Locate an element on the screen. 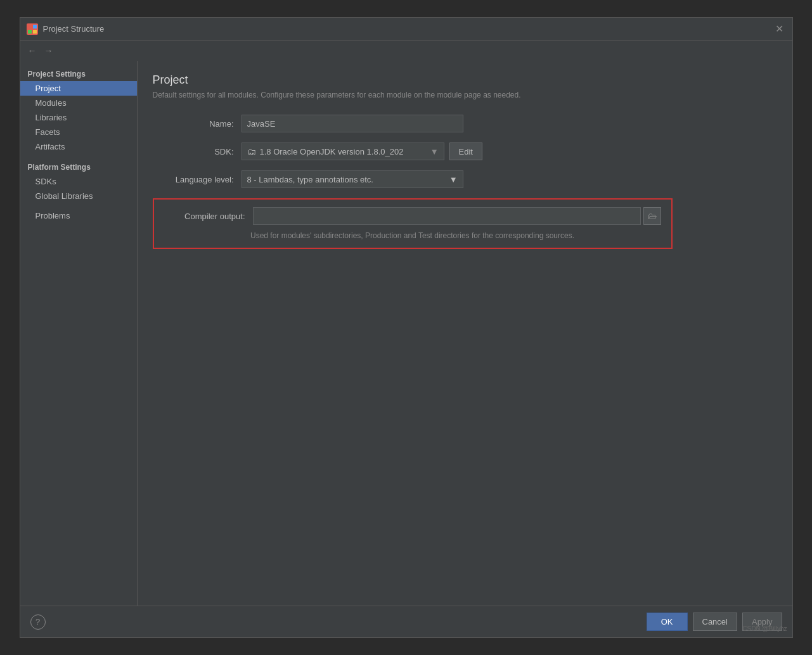 The width and height of the screenshot is (812, 655). language-level-arrow: ▼ is located at coordinates (454, 180).